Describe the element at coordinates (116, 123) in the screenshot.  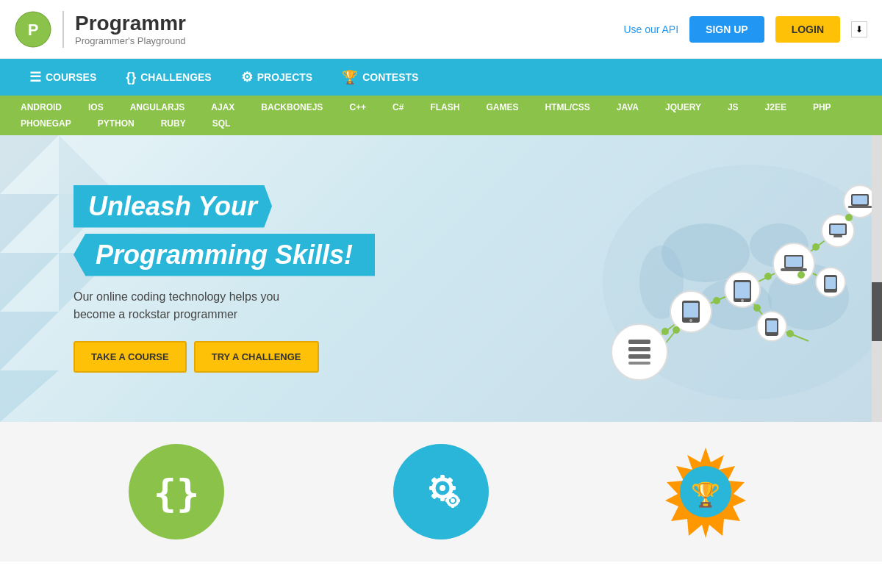
I see `subnav-item-python: PYTHON` at that location.